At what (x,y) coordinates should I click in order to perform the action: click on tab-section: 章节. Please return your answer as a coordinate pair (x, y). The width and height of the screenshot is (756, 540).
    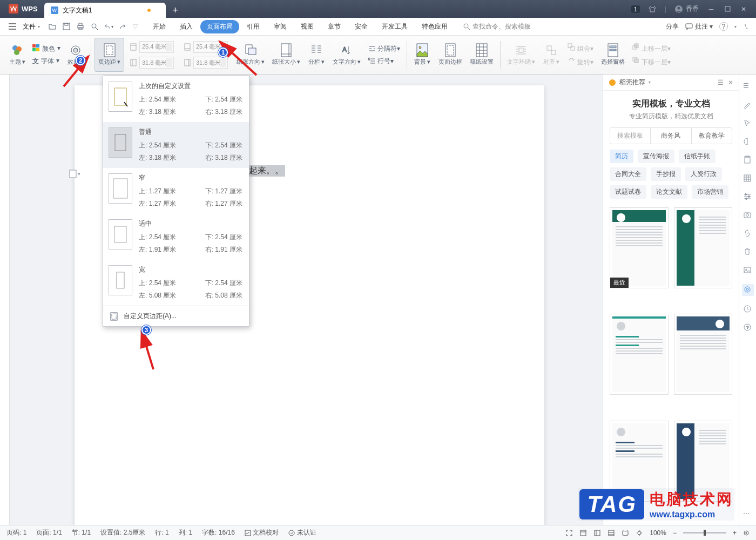
    Looking at the image, I should click on (334, 27).